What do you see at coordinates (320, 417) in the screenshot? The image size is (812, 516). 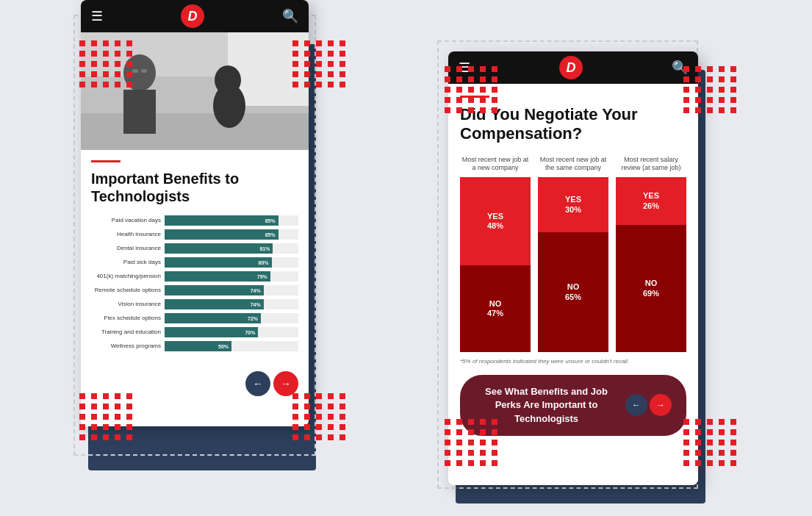 I see `dot-grid-bottom-right` at bounding box center [320, 417].